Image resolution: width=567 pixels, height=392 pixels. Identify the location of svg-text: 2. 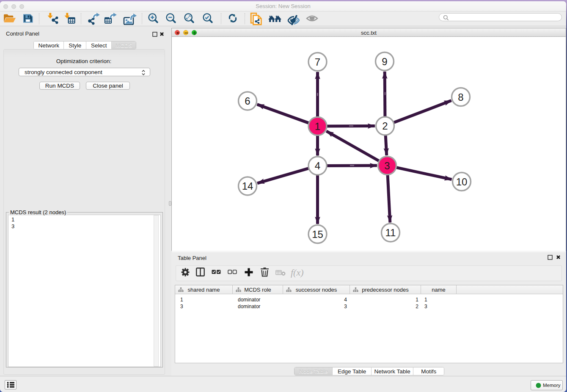
(385, 126).